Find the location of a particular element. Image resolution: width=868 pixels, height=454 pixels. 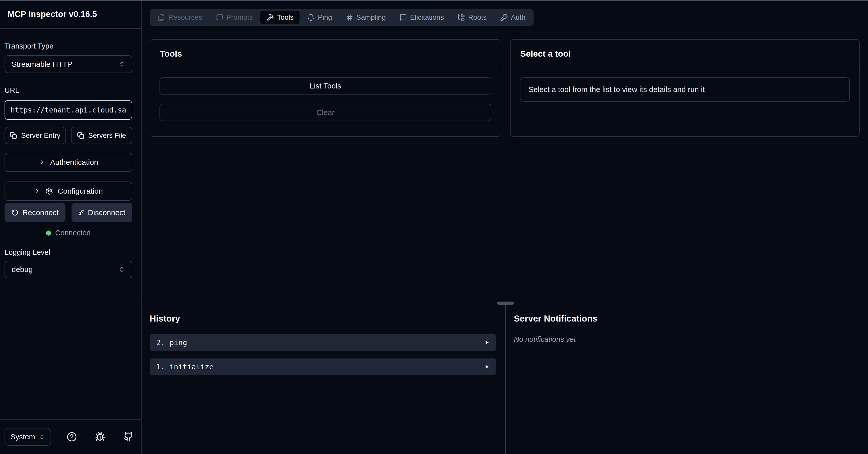

server-notifications-panel: Server Notifications No notifications ye… is located at coordinates (687, 379).